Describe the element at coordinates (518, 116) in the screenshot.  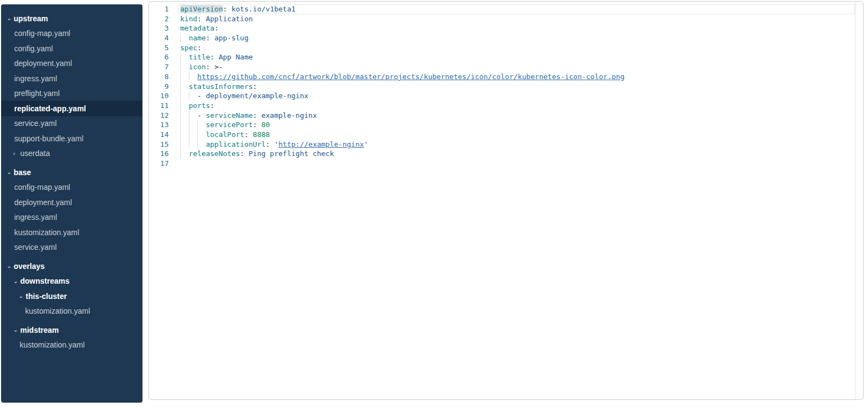
I see `code-line-content: - serviceName: example-nginx` at that location.